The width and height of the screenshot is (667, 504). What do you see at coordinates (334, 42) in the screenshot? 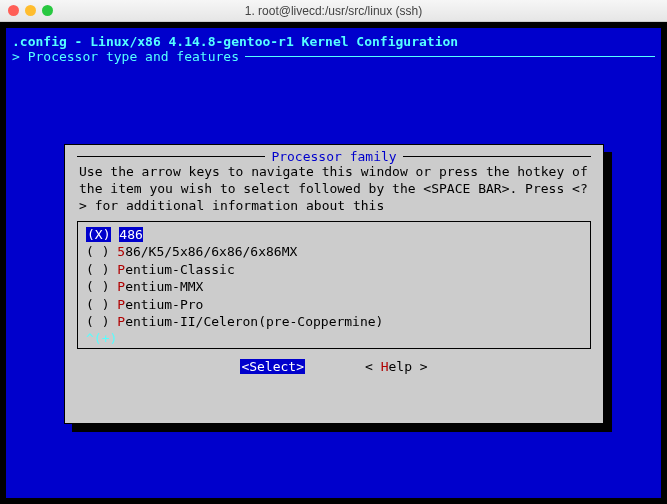
I see `config-header: .config - Linux/x86 4.14.8-gentoo-r1 Ker…` at bounding box center [334, 42].